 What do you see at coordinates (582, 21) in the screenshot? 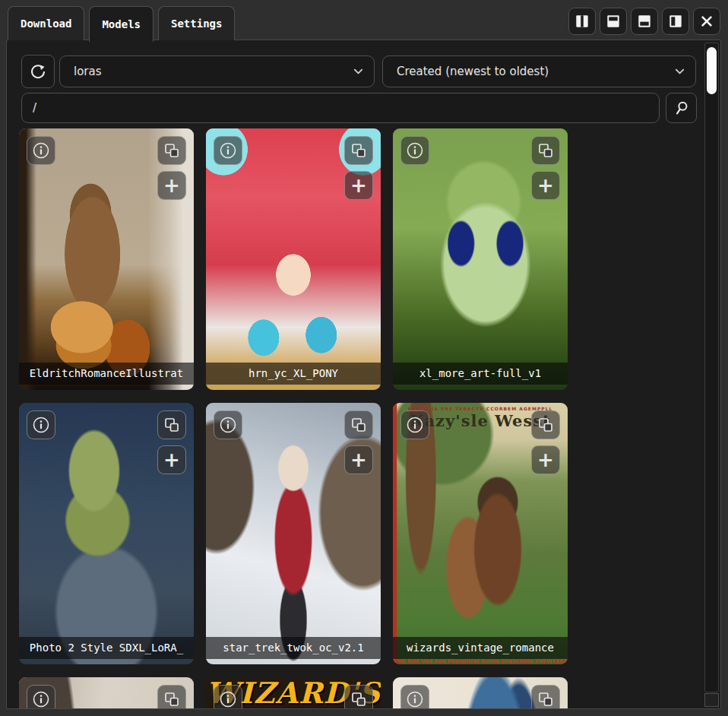
I see `layout-split-vertical-icon` at bounding box center [582, 21].